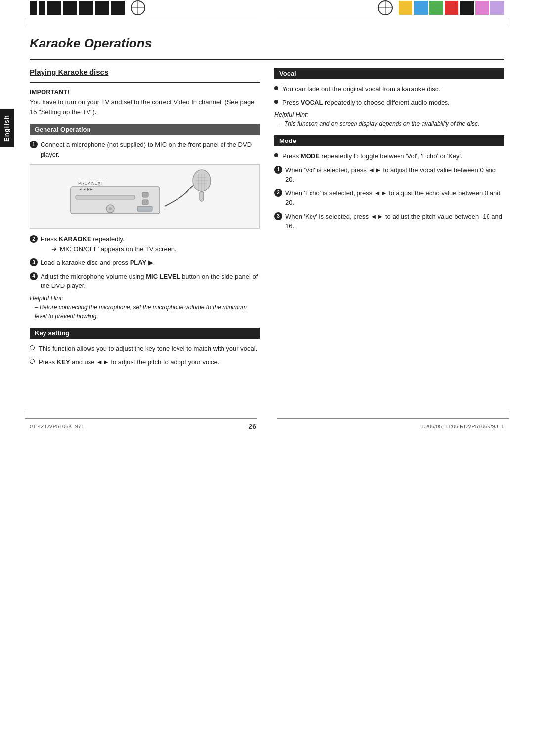 The height and width of the screenshot is (756, 534). Describe the element at coordinates (385, 8) in the screenshot. I see `crosshair-right` at that location.